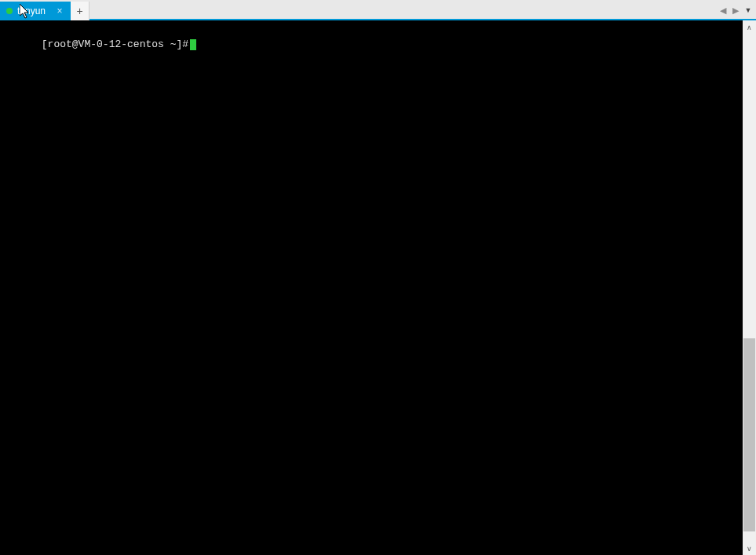  Describe the element at coordinates (736, 11) in the screenshot. I see `next-tab-button: ▶` at that location.